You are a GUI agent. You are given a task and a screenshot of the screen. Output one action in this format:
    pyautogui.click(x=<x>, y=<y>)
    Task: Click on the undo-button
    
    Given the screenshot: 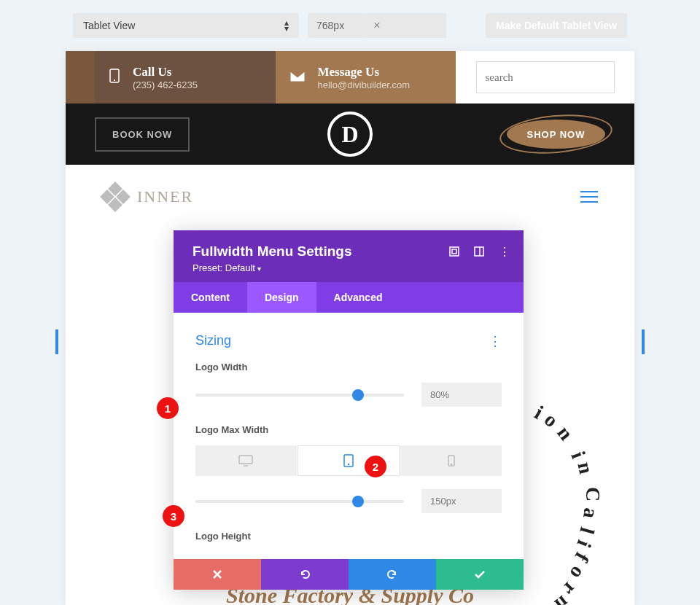 What is the action you would take?
    pyautogui.click(x=305, y=574)
    